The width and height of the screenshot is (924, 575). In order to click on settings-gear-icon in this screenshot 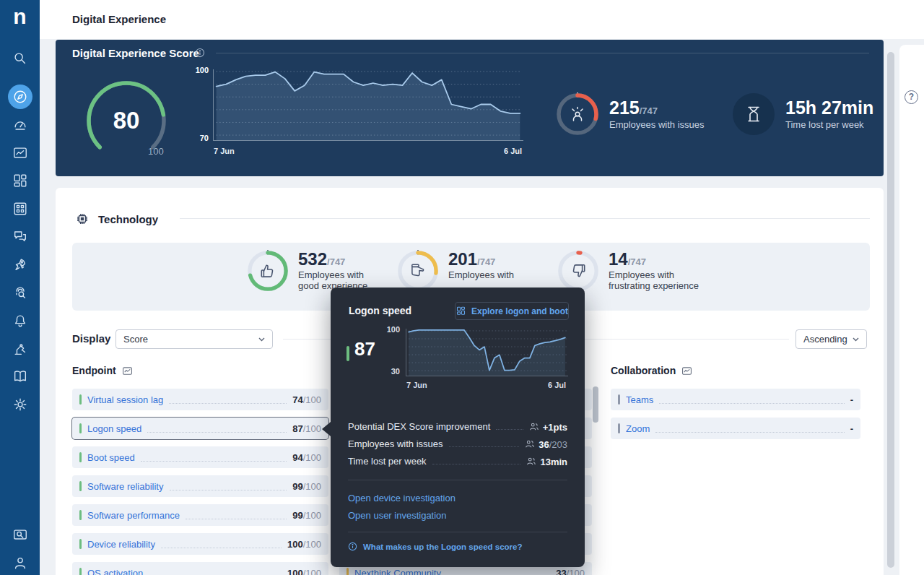, I will do `click(20, 405)`.